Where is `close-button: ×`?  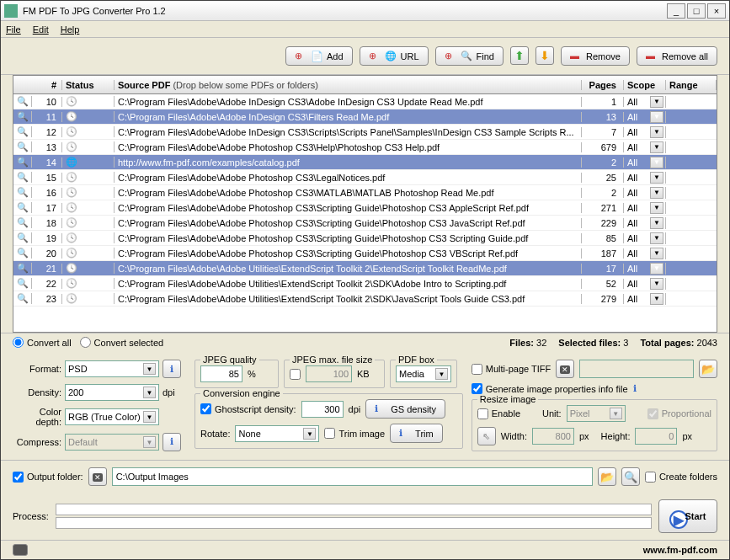 close-button: × is located at coordinates (717, 11).